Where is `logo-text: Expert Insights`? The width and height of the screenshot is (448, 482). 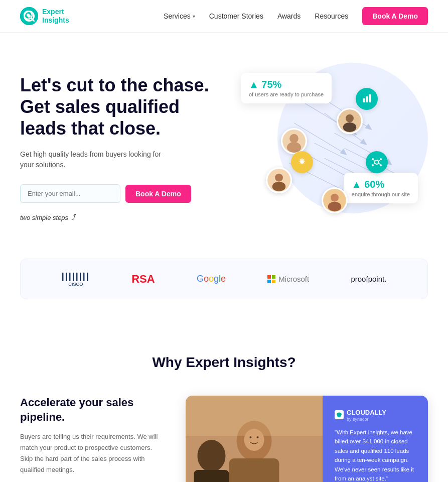 logo-text: Expert Insights is located at coordinates (56, 16).